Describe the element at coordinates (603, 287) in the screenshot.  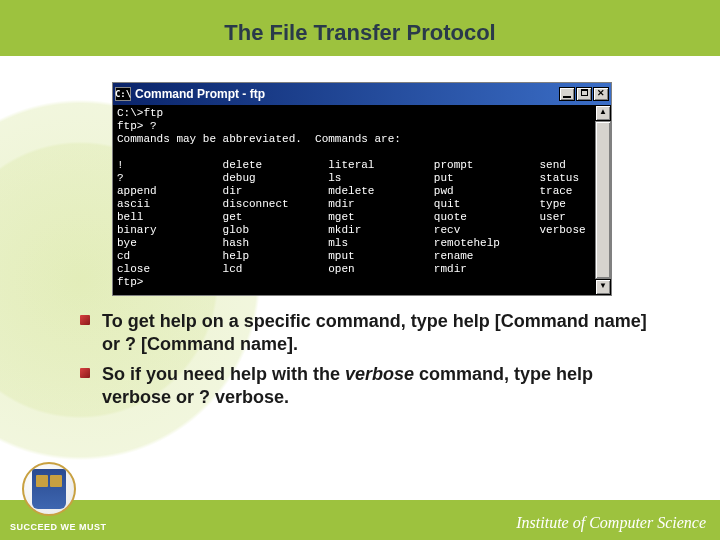
I see `scroll-down-button: ▼` at that location.